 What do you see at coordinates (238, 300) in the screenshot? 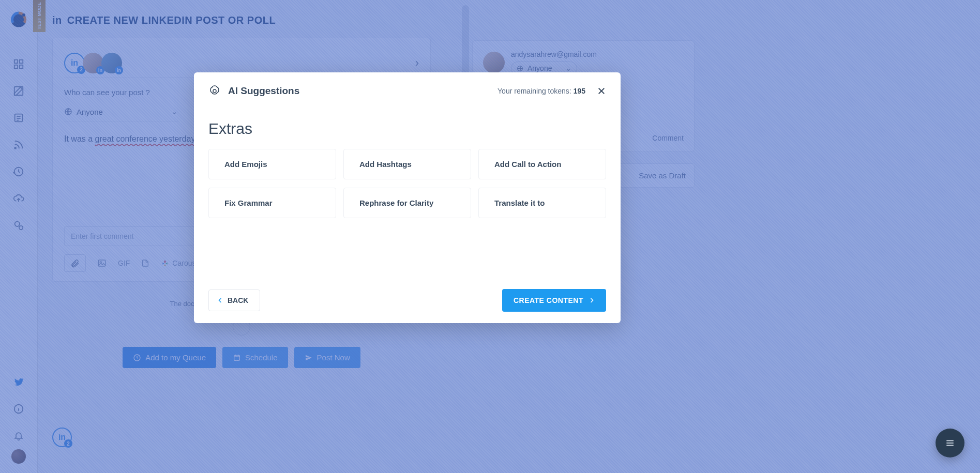
I see `back-label: BACK` at bounding box center [238, 300].